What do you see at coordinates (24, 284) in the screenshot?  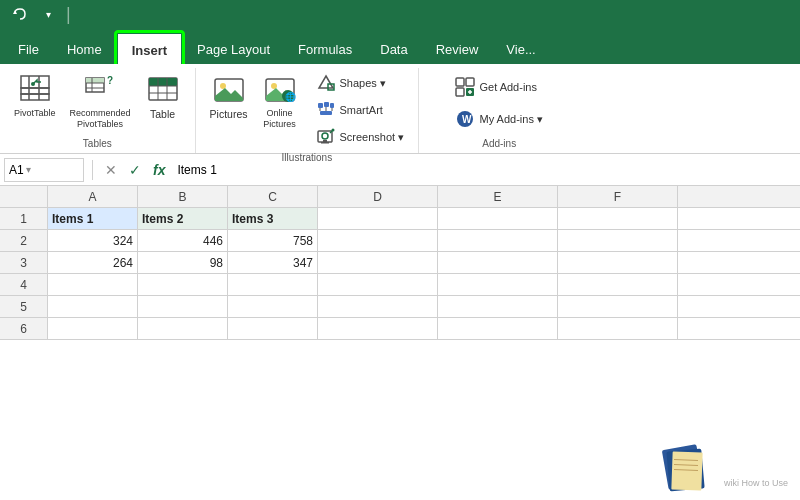 I see `row-number-4: 4` at bounding box center [24, 284].